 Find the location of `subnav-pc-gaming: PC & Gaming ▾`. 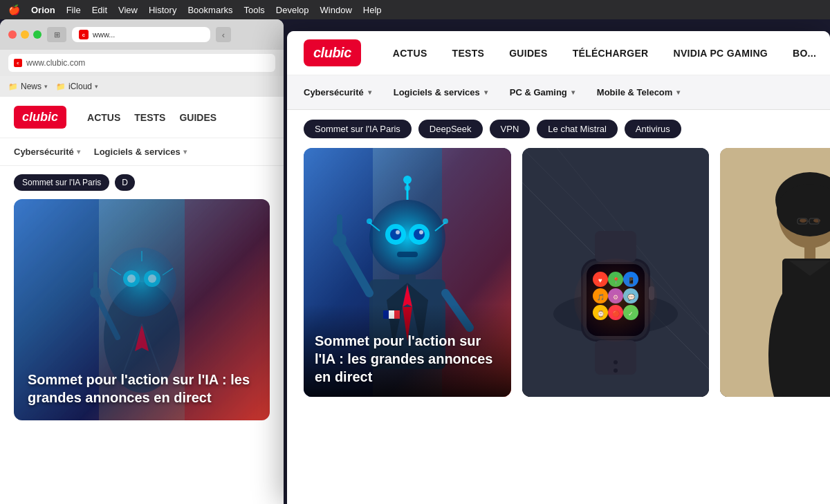

subnav-pc-gaming: PC & Gaming ▾ is located at coordinates (542, 93).